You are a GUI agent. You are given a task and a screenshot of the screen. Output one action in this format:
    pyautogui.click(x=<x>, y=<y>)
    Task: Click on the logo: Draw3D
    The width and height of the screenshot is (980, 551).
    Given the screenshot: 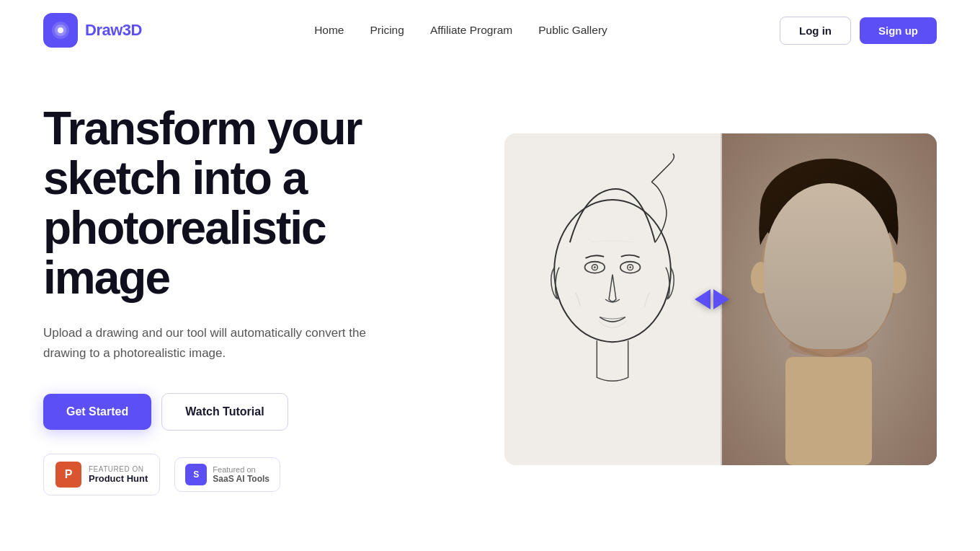 What is the action you would take?
    pyautogui.click(x=92, y=30)
    